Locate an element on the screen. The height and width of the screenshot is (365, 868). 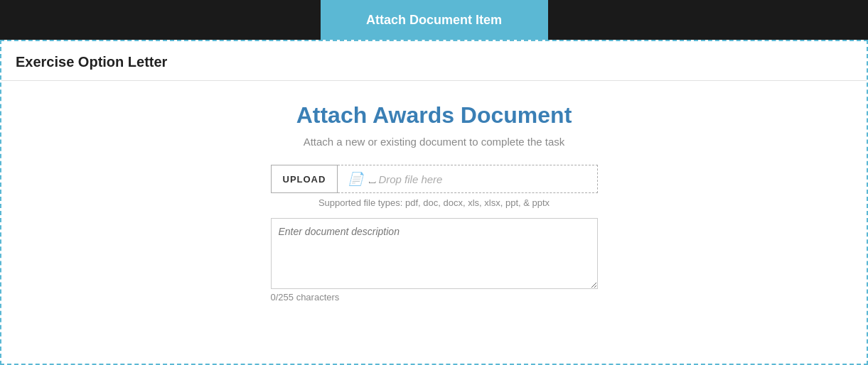
upload-button: UPLOAD is located at coordinates (304, 179).